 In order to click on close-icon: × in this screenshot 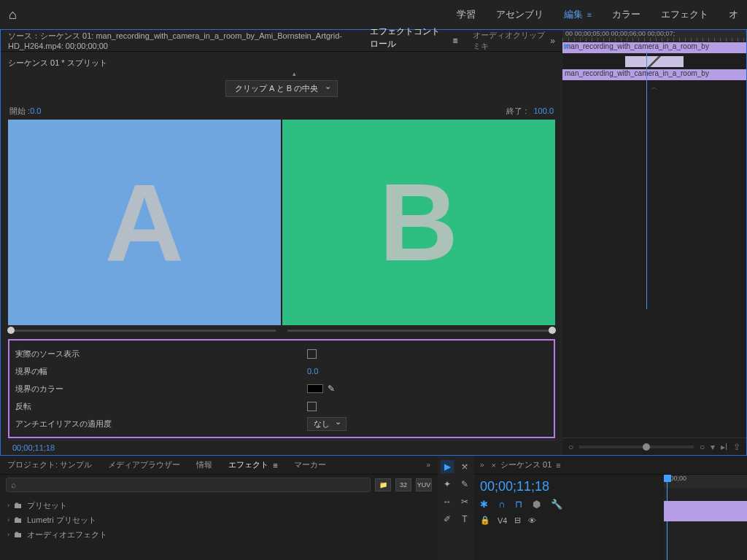, I will do `click(494, 465)`.